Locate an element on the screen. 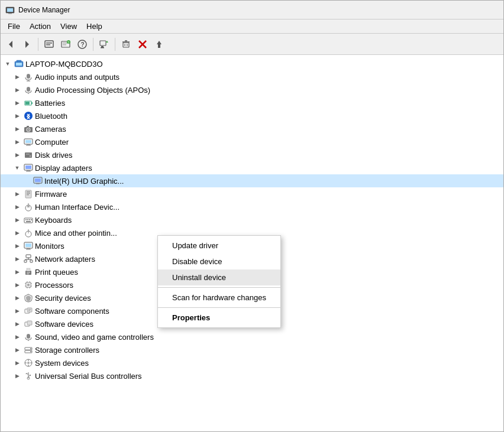  hid-expand is located at coordinates (17, 207).